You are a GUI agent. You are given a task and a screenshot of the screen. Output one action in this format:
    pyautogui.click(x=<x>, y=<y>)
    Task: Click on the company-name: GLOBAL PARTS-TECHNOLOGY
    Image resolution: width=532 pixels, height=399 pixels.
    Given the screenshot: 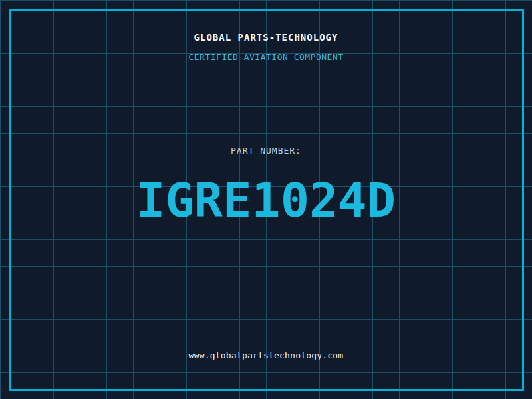 What is the action you would take?
    pyautogui.click(x=266, y=37)
    